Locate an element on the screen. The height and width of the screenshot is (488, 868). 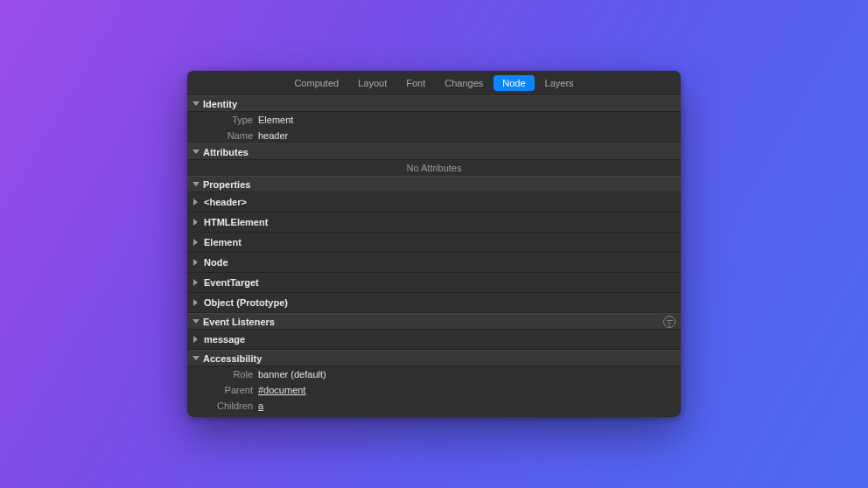
property-row-header: <header> is located at coordinates (434, 203).